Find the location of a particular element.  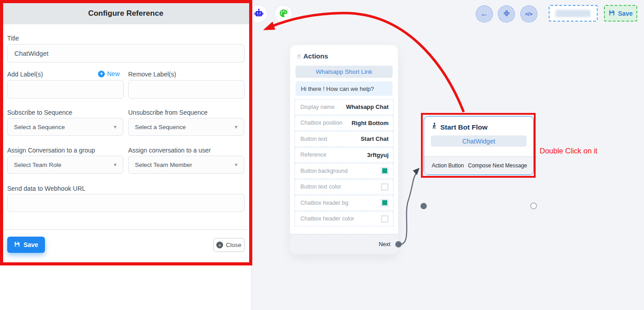

greeting-message-text: Hi there ! How can we help? is located at coordinates (337, 89).